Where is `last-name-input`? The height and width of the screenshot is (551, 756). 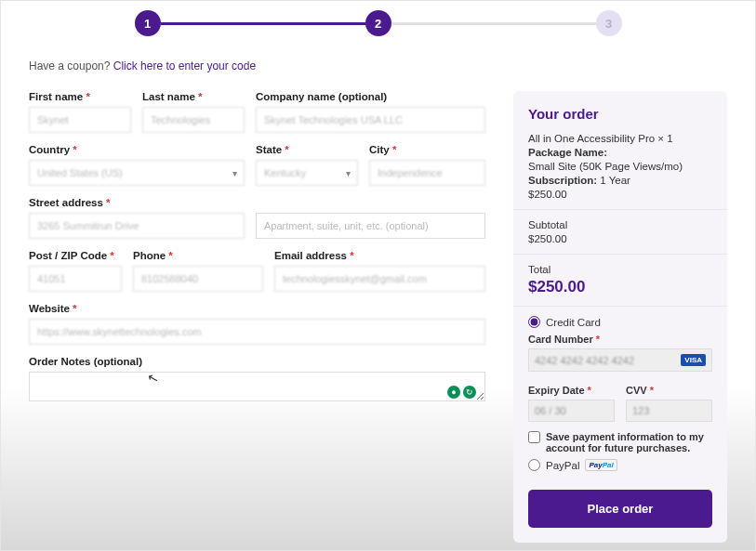 last-name-input is located at coordinates (193, 120).